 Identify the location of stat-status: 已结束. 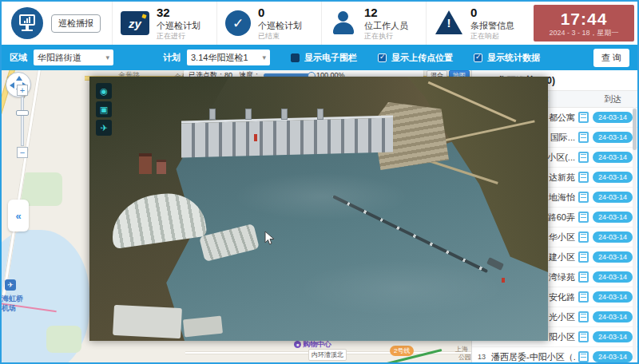
(280, 37).